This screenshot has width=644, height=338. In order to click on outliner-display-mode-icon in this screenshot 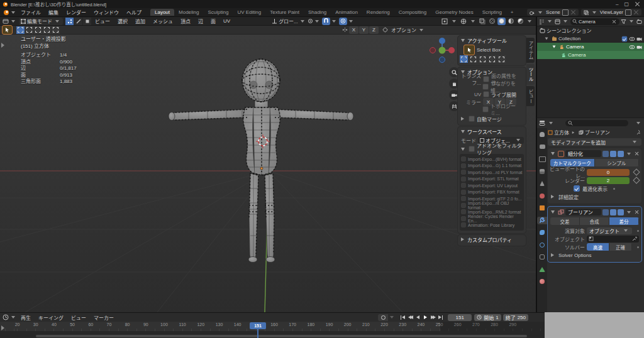, I will do `click(557, 21)`.